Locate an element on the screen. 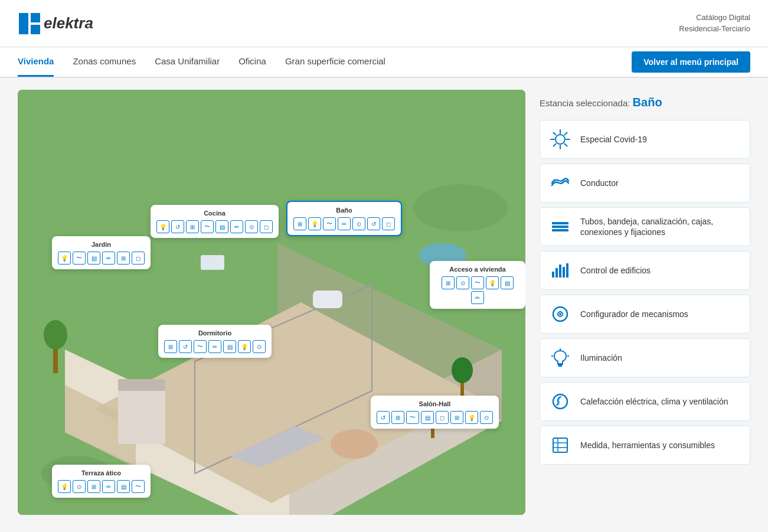  icon8: ⊙ is located at coordinates (486, 417).